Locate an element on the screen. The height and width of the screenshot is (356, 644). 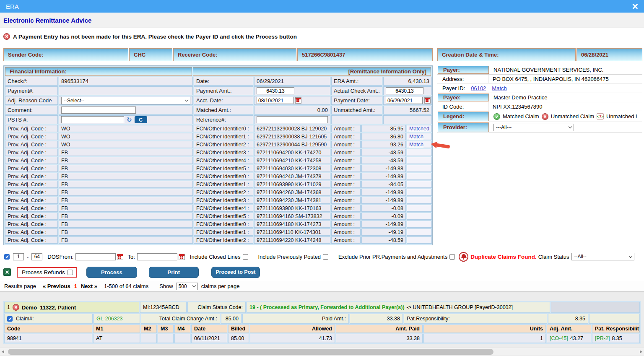
include-closed-checkbox is located at coordinates (246, 257).